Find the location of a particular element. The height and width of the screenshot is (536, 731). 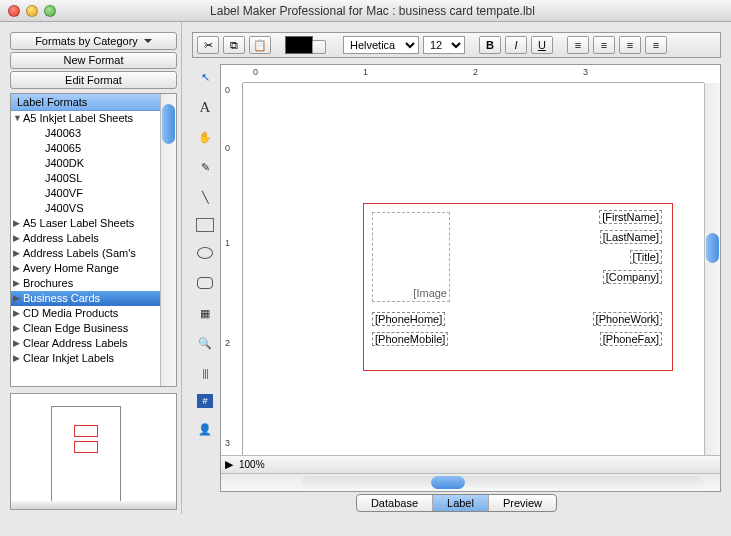

status-bar: ▶ 100% is located at coordinates (470, 464).